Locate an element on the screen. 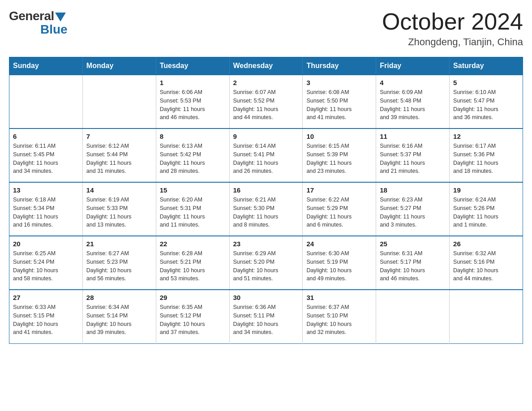  day-number: 16 is located at coordinates (266, 190).